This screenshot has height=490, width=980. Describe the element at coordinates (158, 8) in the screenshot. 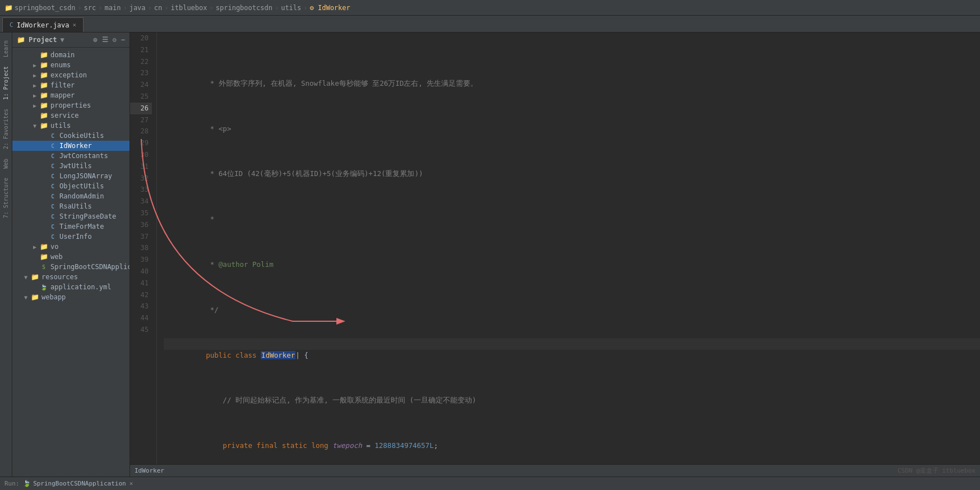

I see `breadcrumb-cn: cn` at that location.